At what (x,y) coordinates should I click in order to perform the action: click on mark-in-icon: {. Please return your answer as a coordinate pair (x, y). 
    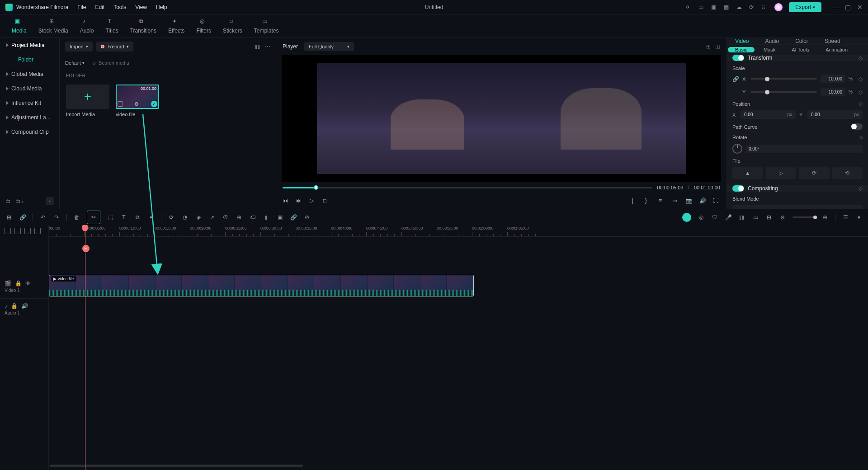
    Looking at the image, I should click on (635, 201).